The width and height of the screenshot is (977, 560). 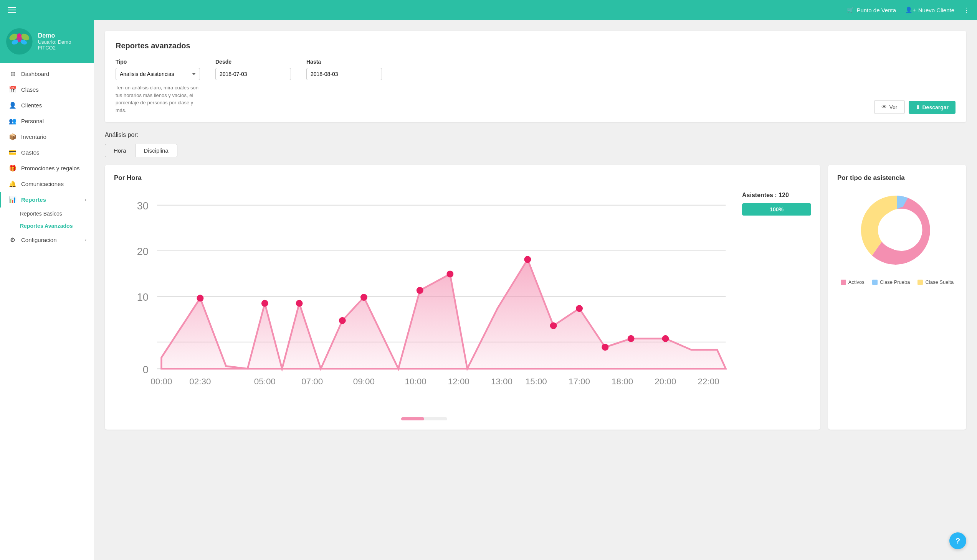 I want to click on personal-icon: 👥, so click(x=13, y=121).